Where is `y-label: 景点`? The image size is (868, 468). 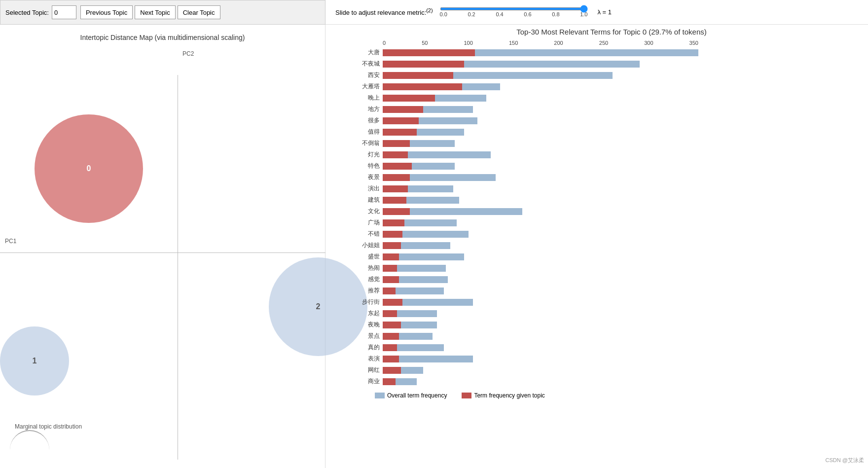
y-label: 景点 is located at coordinates (374, 336).